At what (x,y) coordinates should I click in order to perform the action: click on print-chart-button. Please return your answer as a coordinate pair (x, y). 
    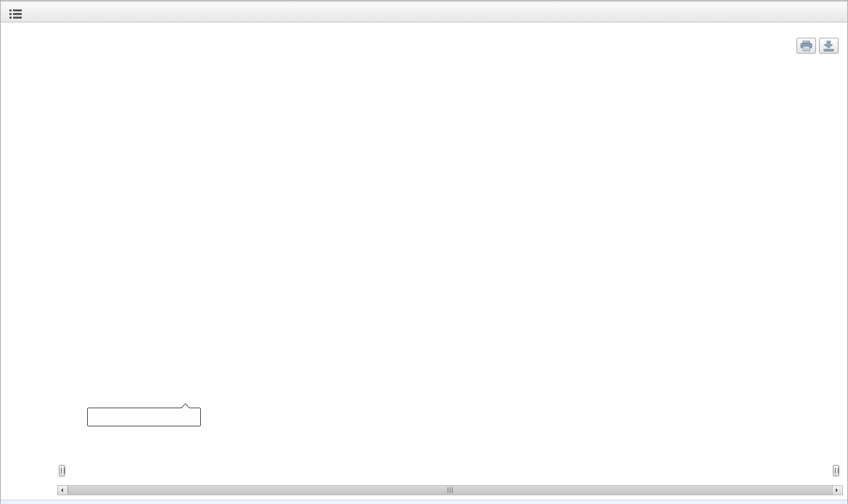
    Looking at the image, I should click on (807, 46).